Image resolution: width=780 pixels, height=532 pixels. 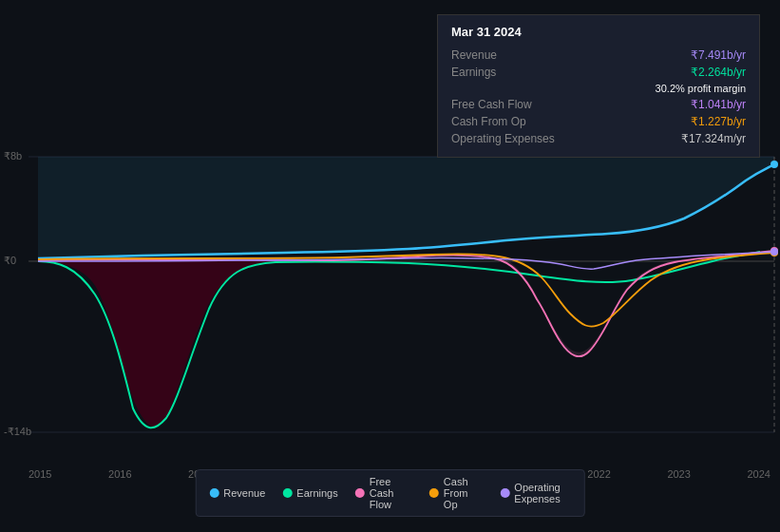 I want to click on tooltip-earnings-label: Earnings, so click(x=518, y=72).